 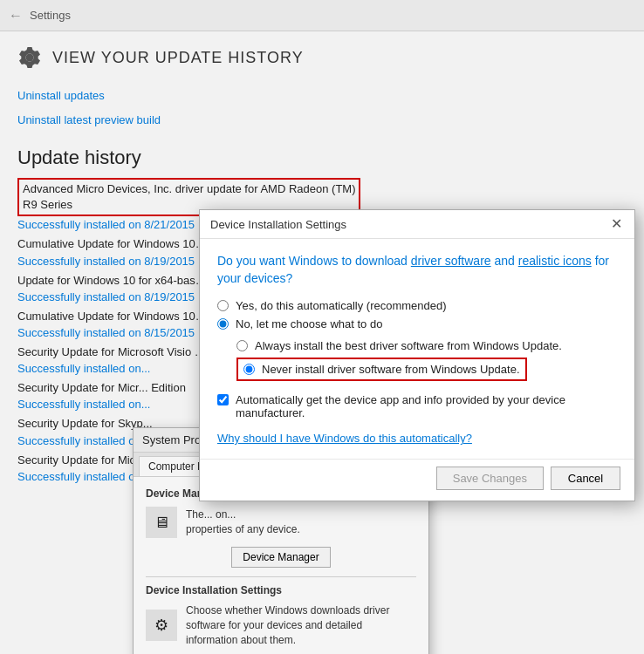 What do you see at coordinates (417, 270) in the screenshot?
I see `dialog-question: Do you want Windows to download driver s…` at bounding box center [417, 270].